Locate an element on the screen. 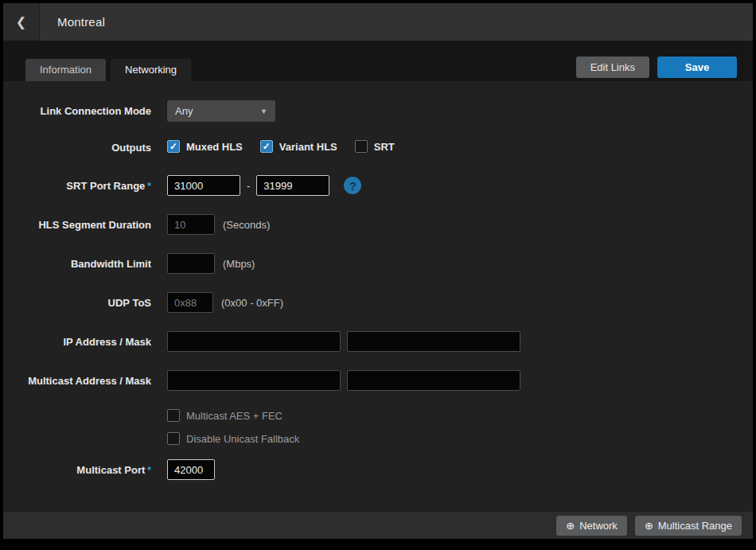  add-network-label: Network is located at coordinates (598, 525).